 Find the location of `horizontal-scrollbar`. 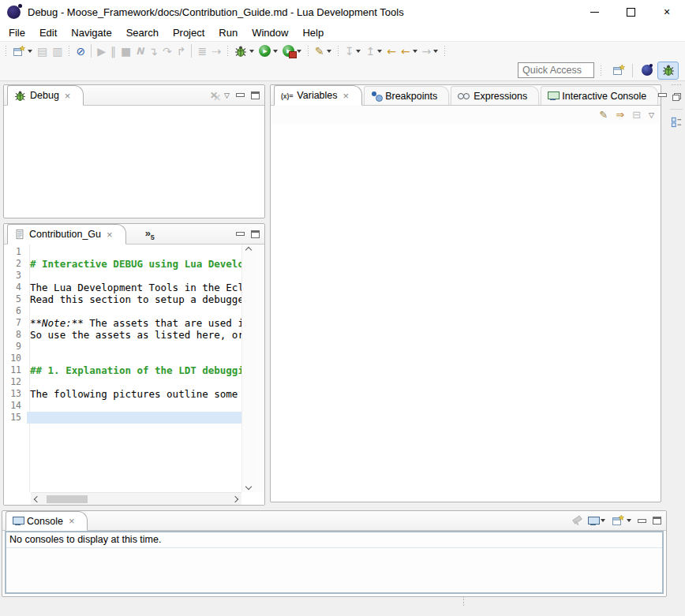

horizontal-scrollbar is located at coordinates (136, 498).